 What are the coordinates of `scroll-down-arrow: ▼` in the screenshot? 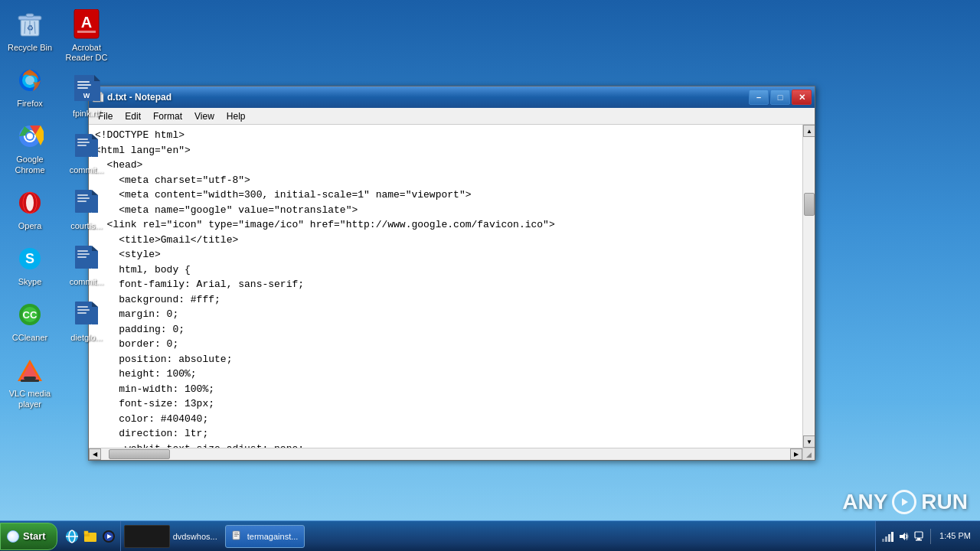 It's located at (808, 442).